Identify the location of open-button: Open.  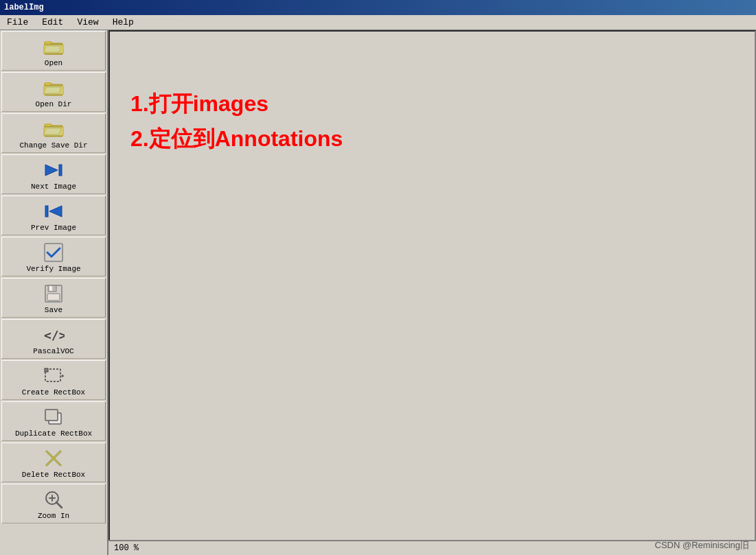
(54, 51).